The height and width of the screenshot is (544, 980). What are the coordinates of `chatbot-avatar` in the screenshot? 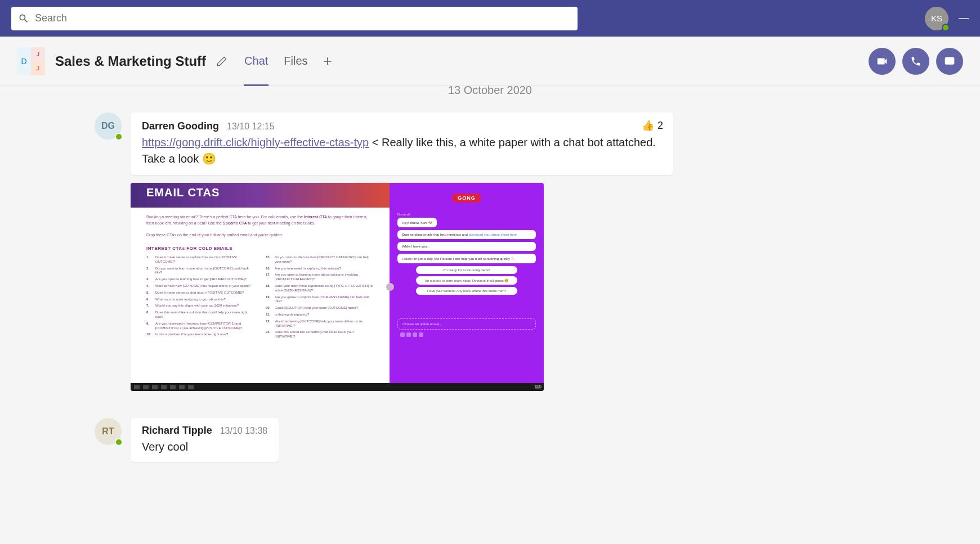 It's located at (390, 287).